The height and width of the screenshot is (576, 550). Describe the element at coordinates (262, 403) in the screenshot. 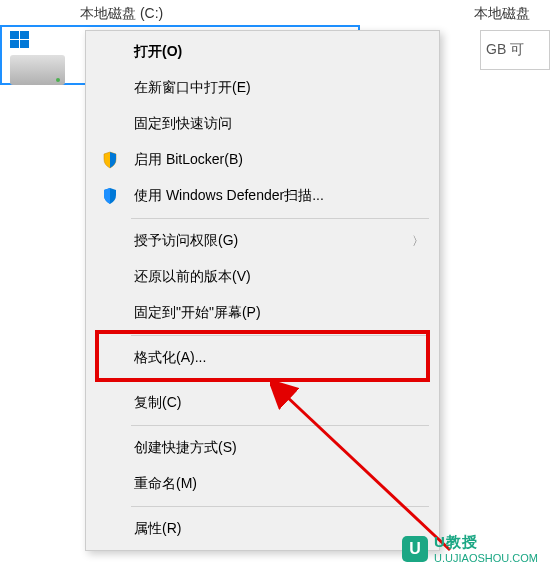

I see `menu-copy: 复制(C)` at that location.